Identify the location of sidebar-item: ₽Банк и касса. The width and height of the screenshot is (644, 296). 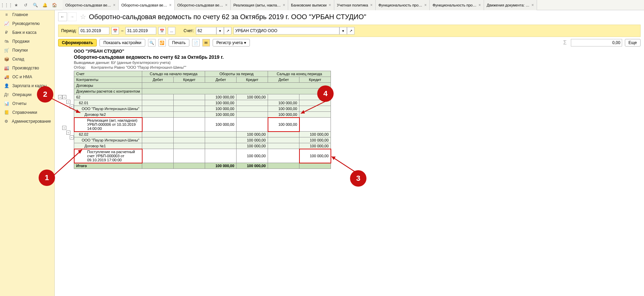
(27, 32).